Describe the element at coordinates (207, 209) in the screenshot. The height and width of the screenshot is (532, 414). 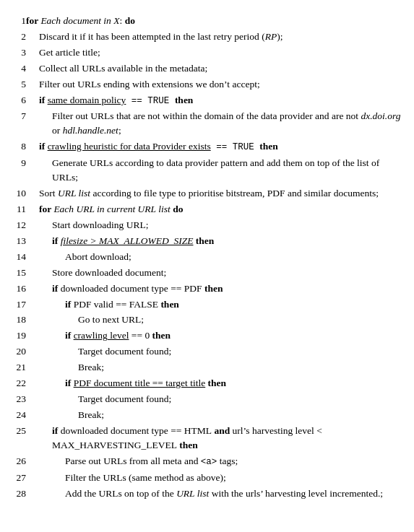
I see `algo-line-11: 11for Each URL in current URL list do` at that location.